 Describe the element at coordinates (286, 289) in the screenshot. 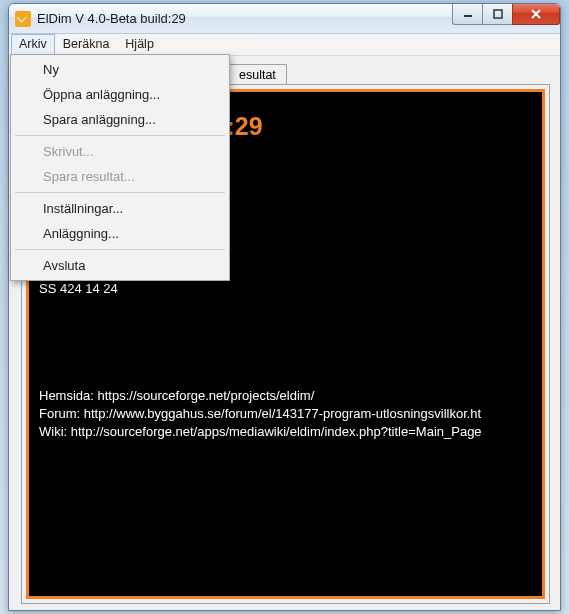

I see `std-line: SS 424 14 24` at that location.